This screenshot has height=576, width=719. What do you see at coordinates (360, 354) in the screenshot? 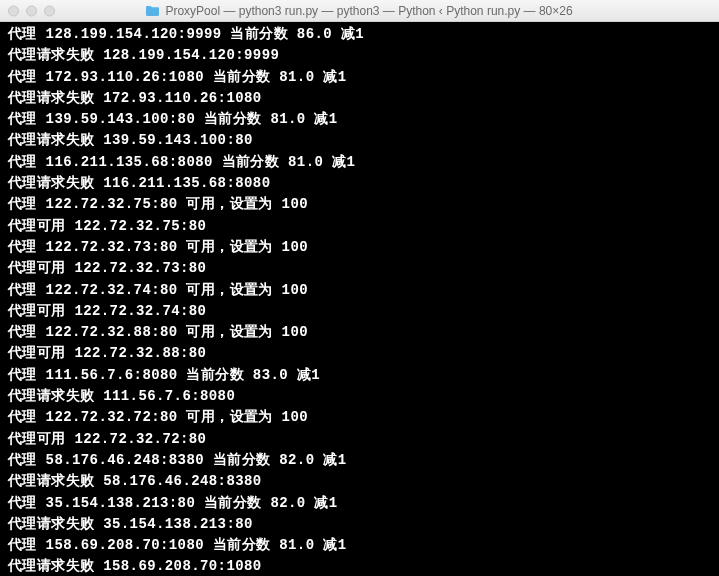
I see `output-line: 代理可用 122.72.32.88:80` at bounding box center [360, 354].